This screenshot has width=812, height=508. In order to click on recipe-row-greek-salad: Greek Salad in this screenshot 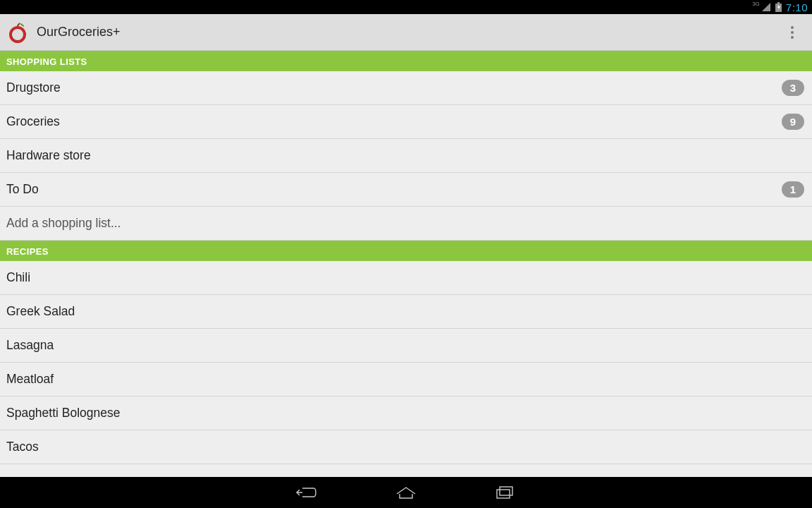, I will do `click(406, 312)`.